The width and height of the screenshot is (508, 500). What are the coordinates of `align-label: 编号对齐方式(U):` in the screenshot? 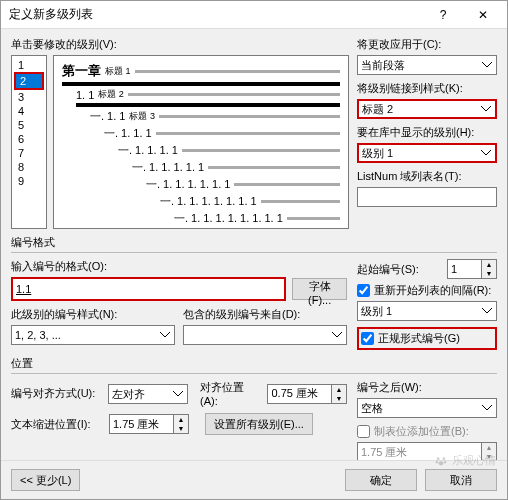 It's located at (56, 394).